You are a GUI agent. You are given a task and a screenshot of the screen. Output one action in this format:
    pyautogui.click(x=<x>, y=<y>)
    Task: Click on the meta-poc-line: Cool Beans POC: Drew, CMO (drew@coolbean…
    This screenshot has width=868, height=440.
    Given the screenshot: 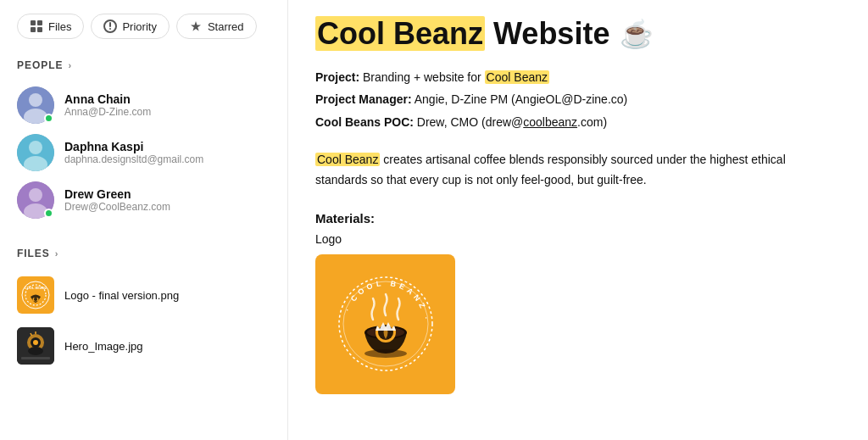 What is the action you would take?
    pyautogui.click(x=578, y=122)
    